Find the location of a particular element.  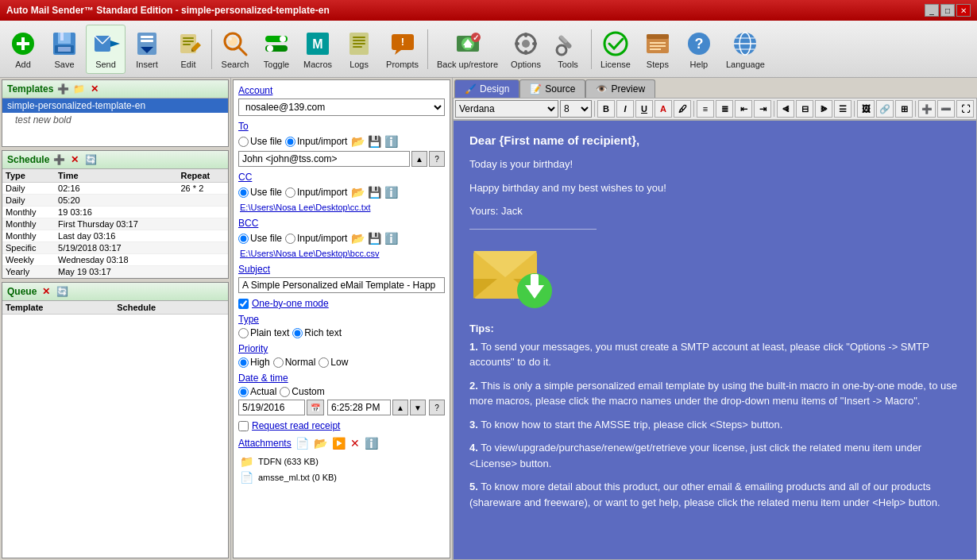

schedule-row: Daily05:20 is located at coordinates (115, 200).